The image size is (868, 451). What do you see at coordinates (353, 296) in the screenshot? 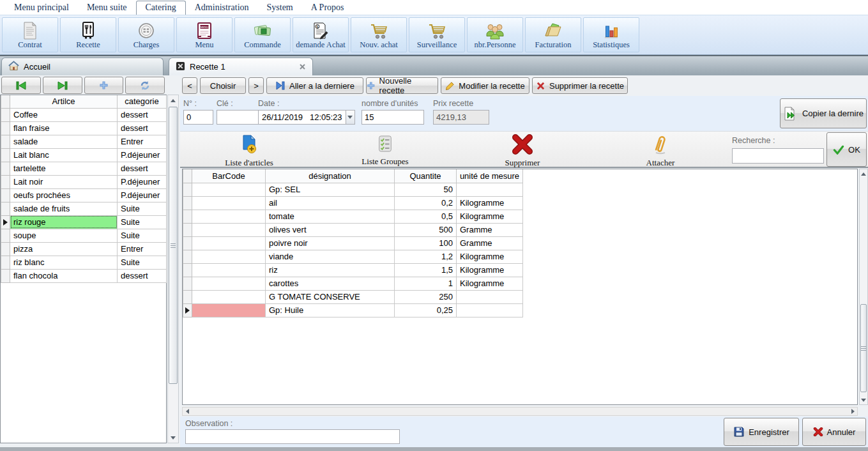
I see `table-row: G TOMATE CONSERVE250` at bounding box center [353, 296].